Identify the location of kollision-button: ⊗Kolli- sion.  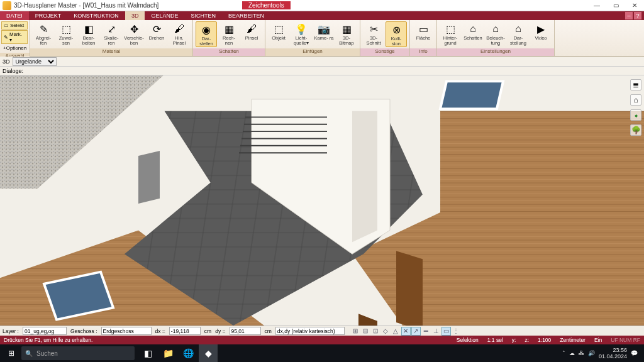
(396, 34).